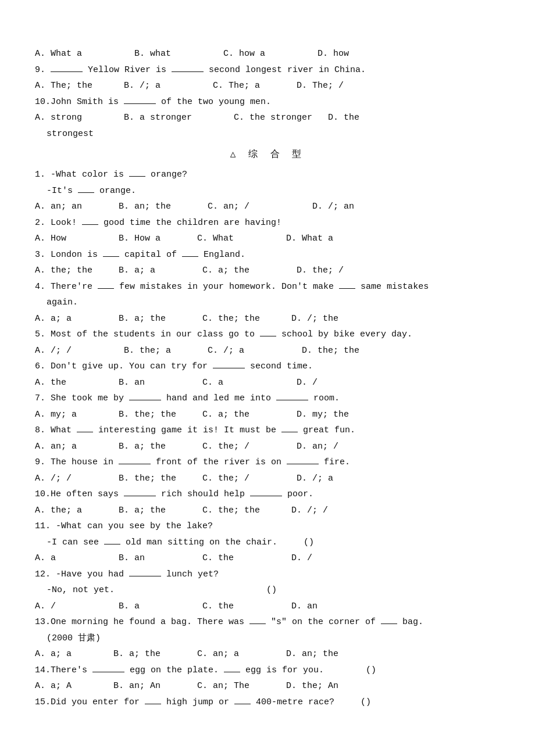 This screenshot has width=535, height=756. I want to click on line-4-cont: again., so click(268, 303).